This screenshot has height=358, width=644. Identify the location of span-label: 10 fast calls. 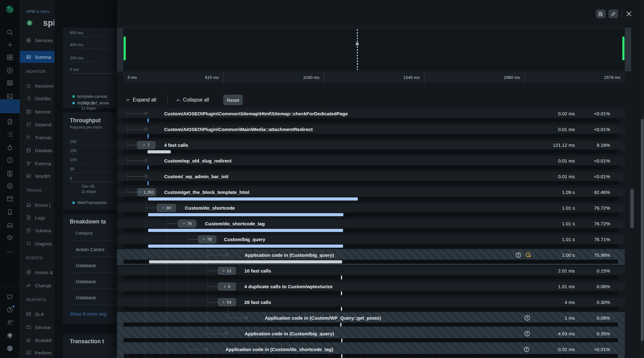
(258, 271).